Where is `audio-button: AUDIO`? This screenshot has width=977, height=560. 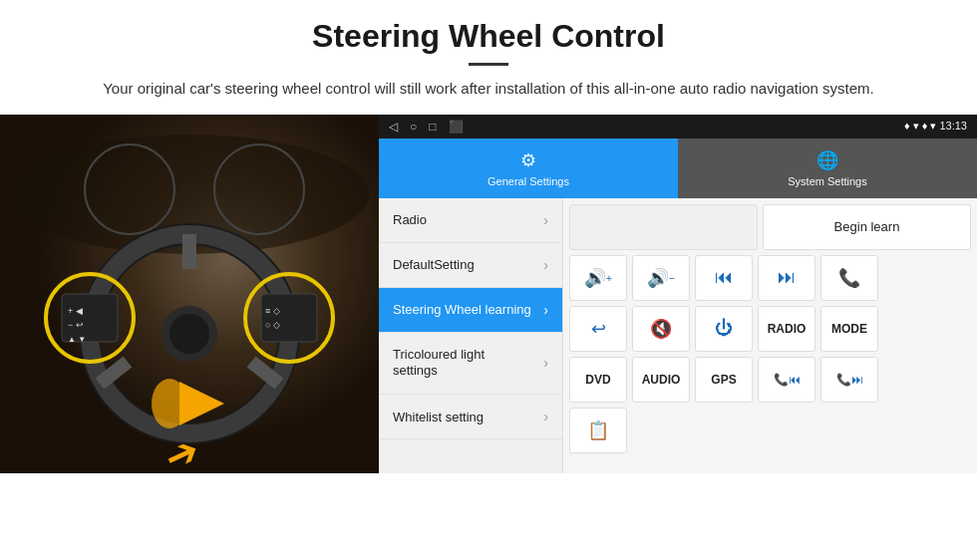
audio-button: AUDIO is located at coordinates (661, 380).